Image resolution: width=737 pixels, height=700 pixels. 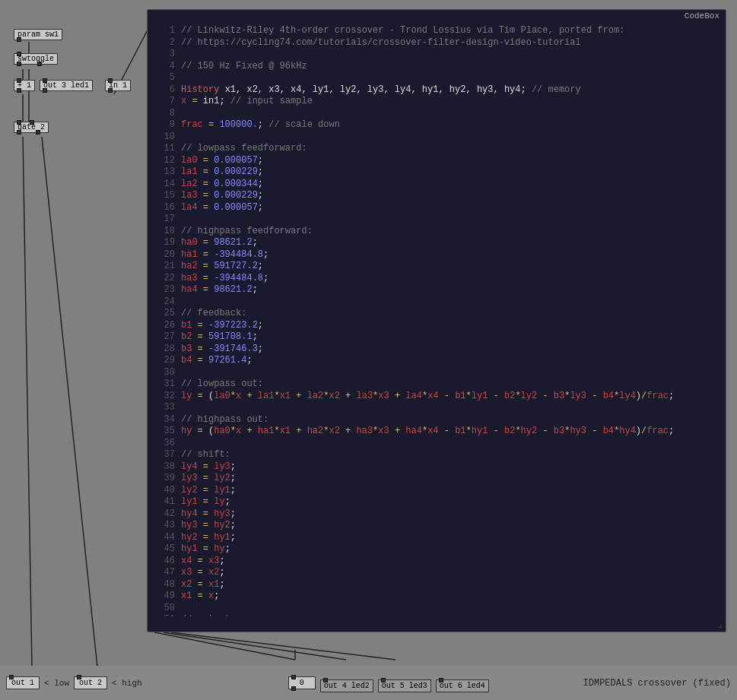 I want to click on swtoggle-obj: swtoggle, so click(x=36, y=59).